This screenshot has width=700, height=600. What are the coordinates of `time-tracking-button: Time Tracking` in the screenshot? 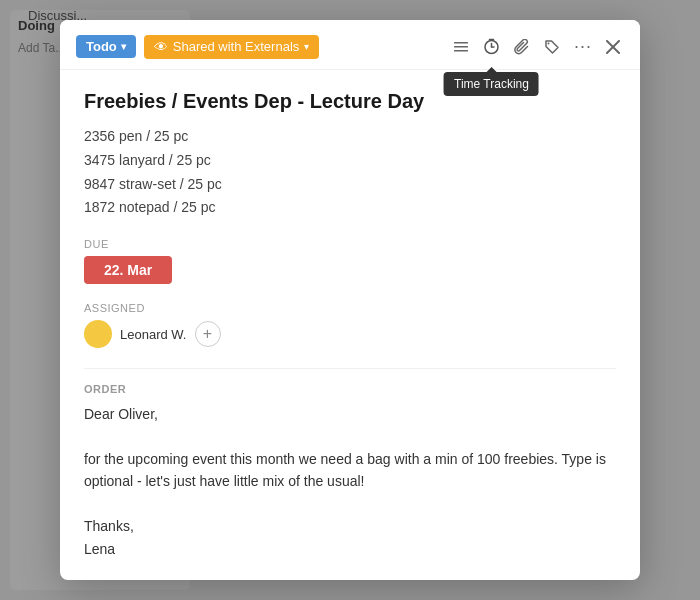 It's located at (492, 46).